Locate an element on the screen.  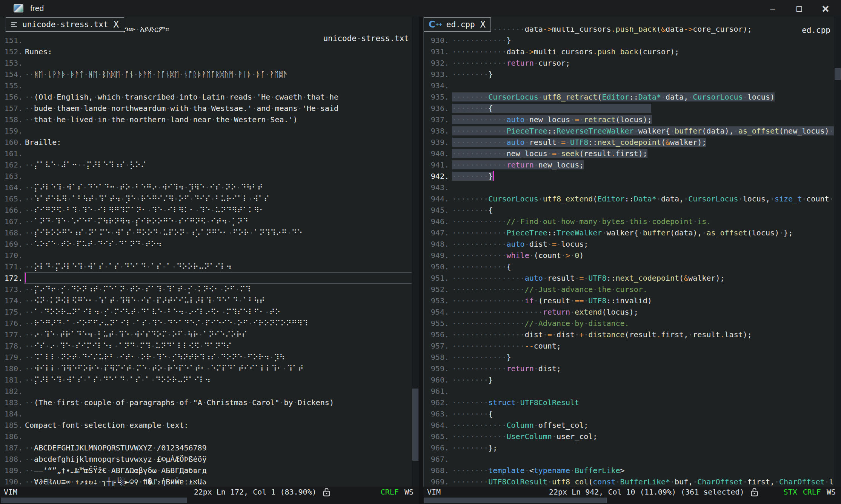
line-number: 171. is located at coordinates (12, 267).